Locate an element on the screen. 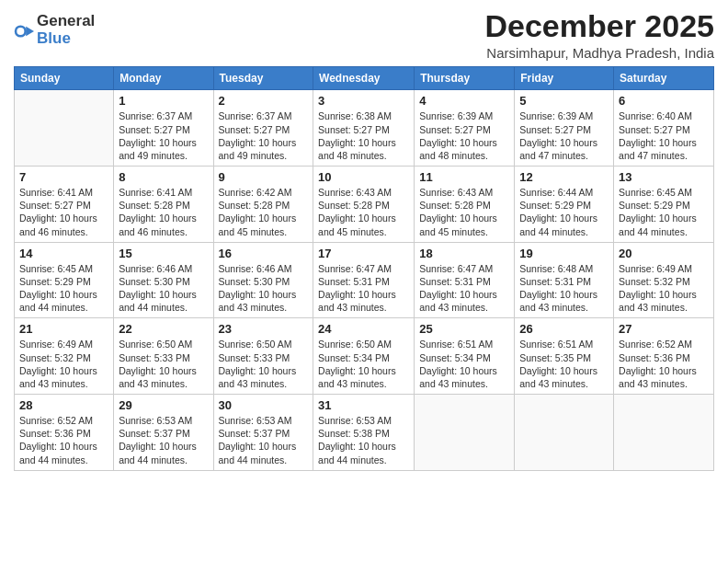 Image resolution: width=728 pixels, height=563 pixels. day-number: 9 is located at coordinates (264, 177).